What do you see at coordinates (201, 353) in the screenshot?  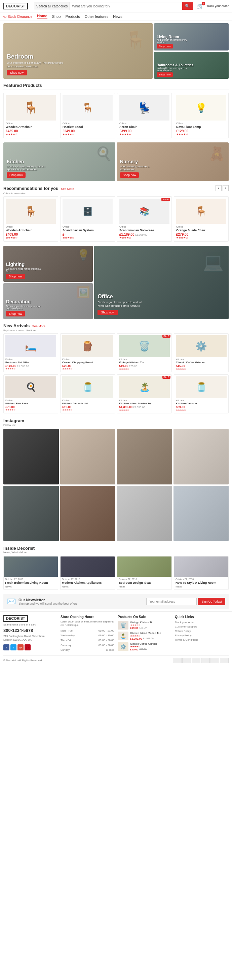 I see `new-arrival-card-4: ⚙️ Kitchen Classic Coffee Grinder £45.00…` at bounding box center [201, 353].